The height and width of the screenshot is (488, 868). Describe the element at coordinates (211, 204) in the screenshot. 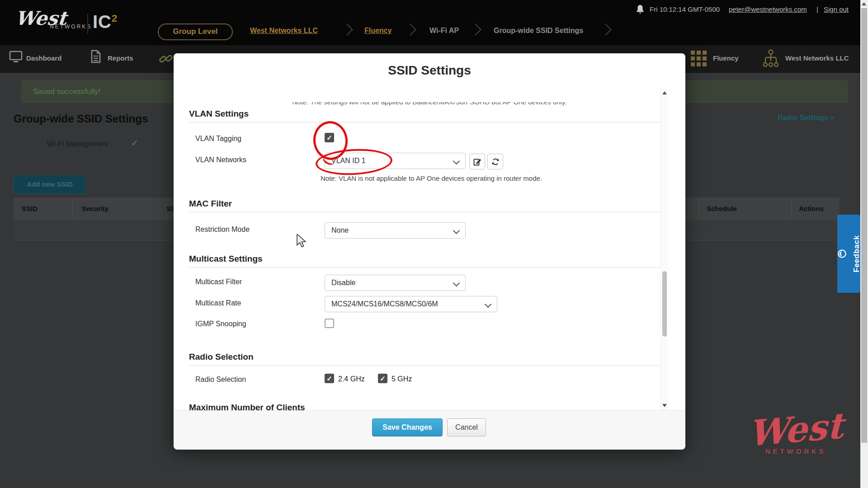

I see `section-heading-mac: MAC Filter` at that location.